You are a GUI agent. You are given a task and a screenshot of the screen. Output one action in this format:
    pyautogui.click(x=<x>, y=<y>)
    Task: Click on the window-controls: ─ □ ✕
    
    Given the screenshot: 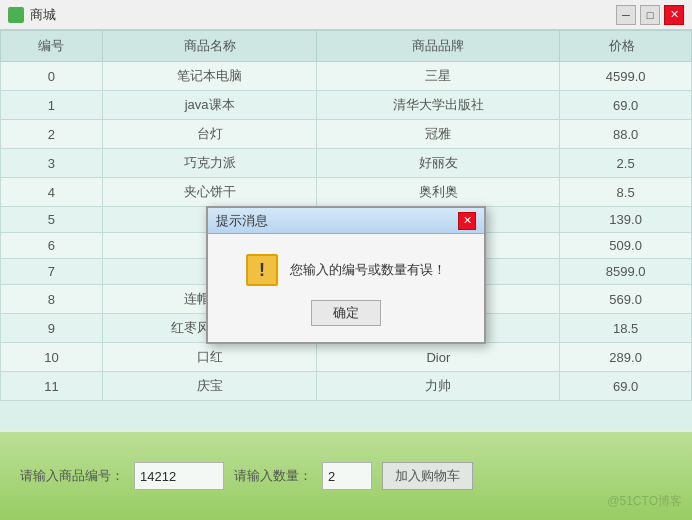 What is the action you would take?
    pyautogui.click(x=650, y=15)
    